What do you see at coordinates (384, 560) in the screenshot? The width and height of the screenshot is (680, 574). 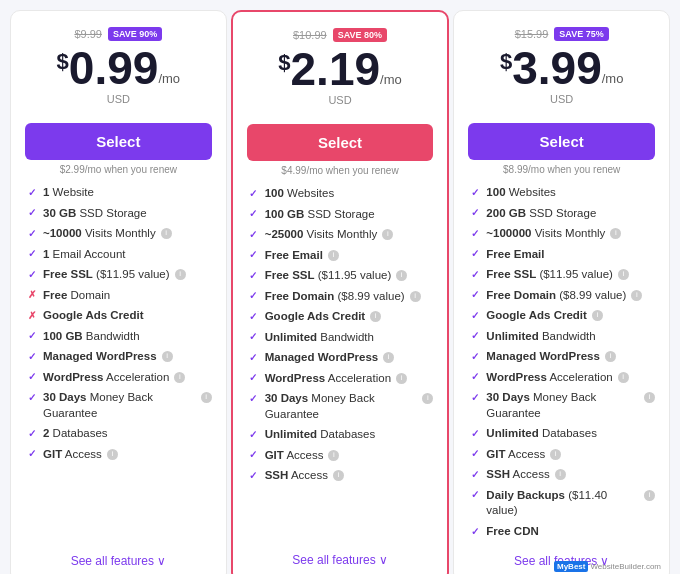 I see `chevron-down-icon: ∨` at bounding box center [384, 560].